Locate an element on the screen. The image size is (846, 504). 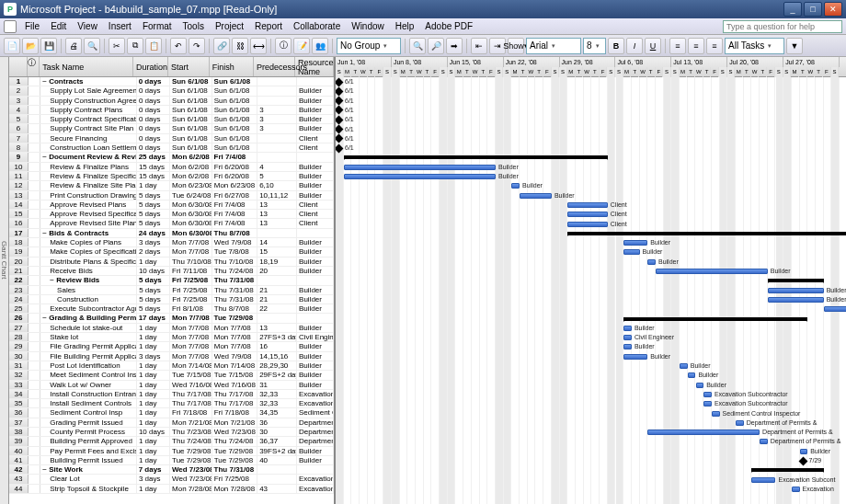
finish-cell: Mon 7/7/08 is located at coordinates (235, 337).